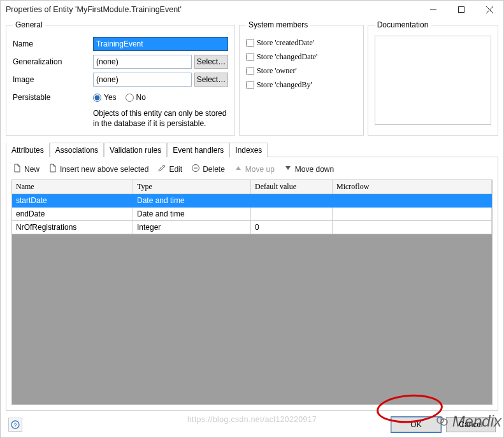 The width and height of the screenshot is (504, 438). What do you see at coordinates (53, 62) in the screenshot?
I see `generalization-label: Generalization` at bounding box center [53, 62].